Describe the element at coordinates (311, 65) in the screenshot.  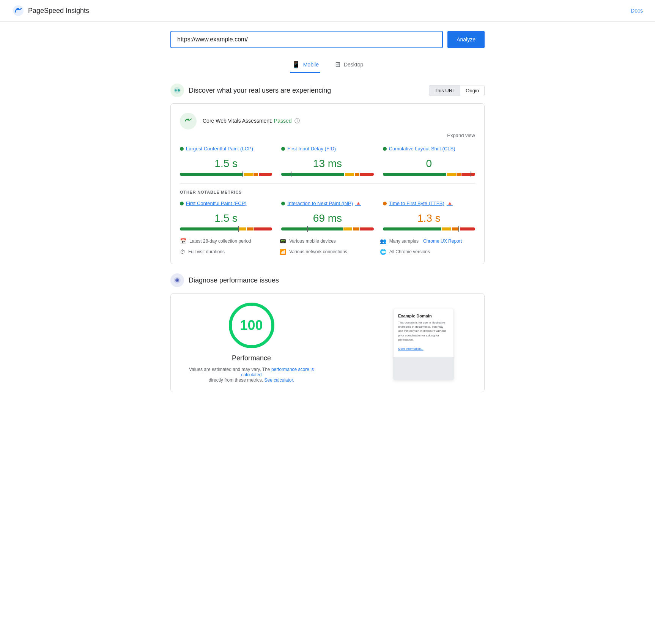
I see `tab-mobile-label: Mobile` at that location.